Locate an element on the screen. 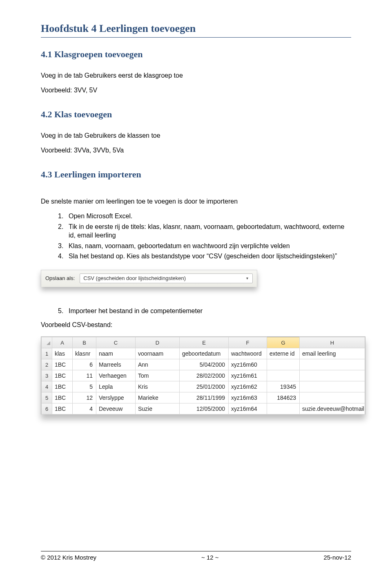 The image size is (392, 578). cell: 12 is located at coordinates (85, 398).